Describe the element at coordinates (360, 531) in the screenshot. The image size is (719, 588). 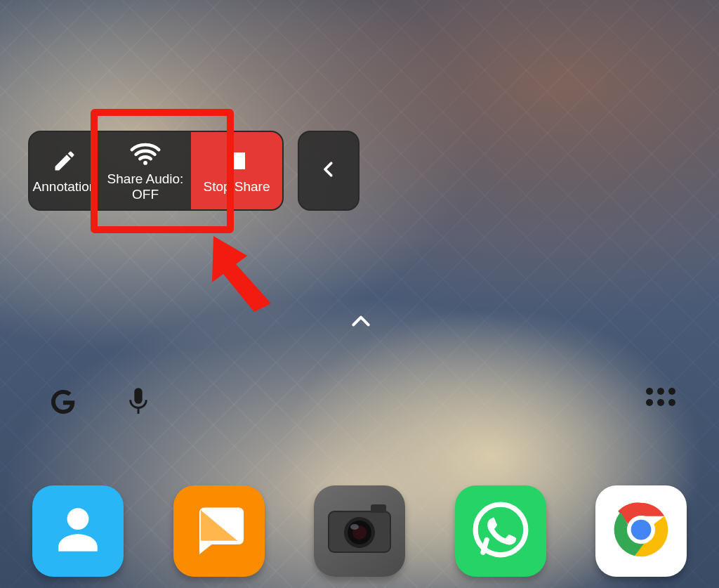
I see `app-camera` at that location.